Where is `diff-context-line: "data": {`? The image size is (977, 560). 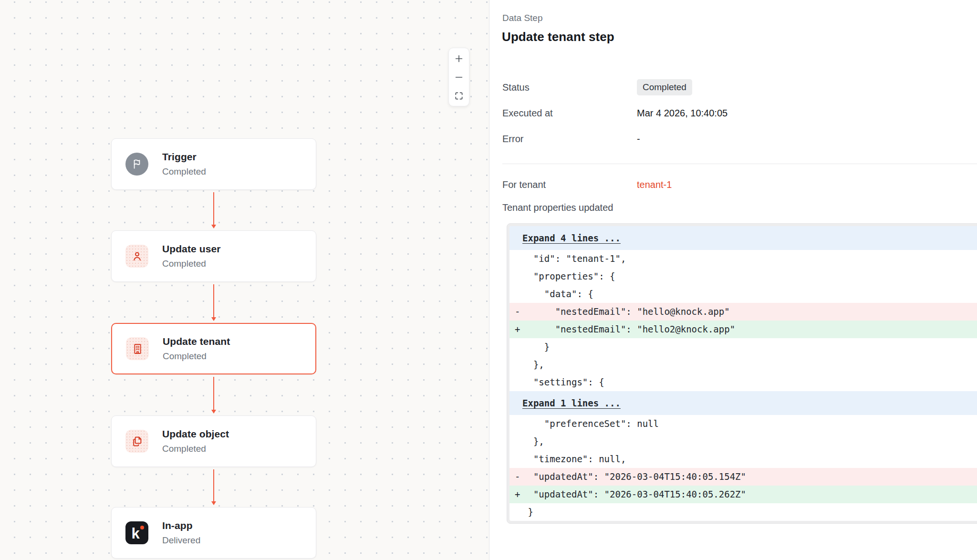
diff-context-line: "data": { is located at coordinates (743, 294).